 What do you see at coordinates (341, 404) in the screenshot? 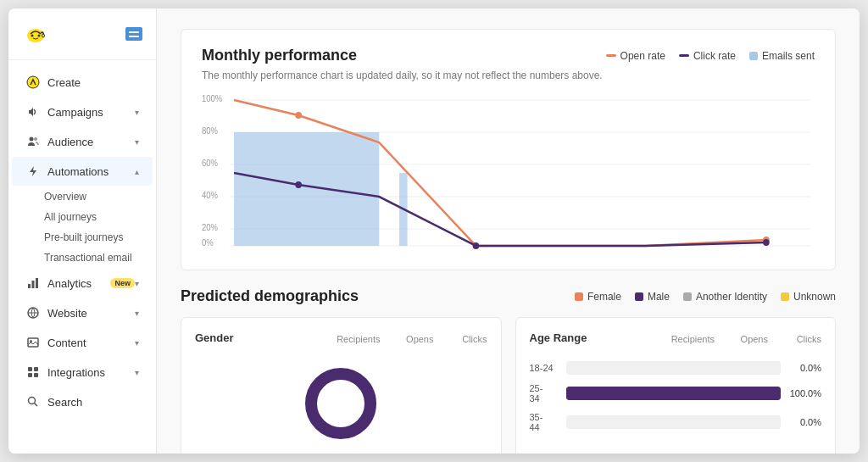
I see `donut-svg` at bounding box center [341, 404].